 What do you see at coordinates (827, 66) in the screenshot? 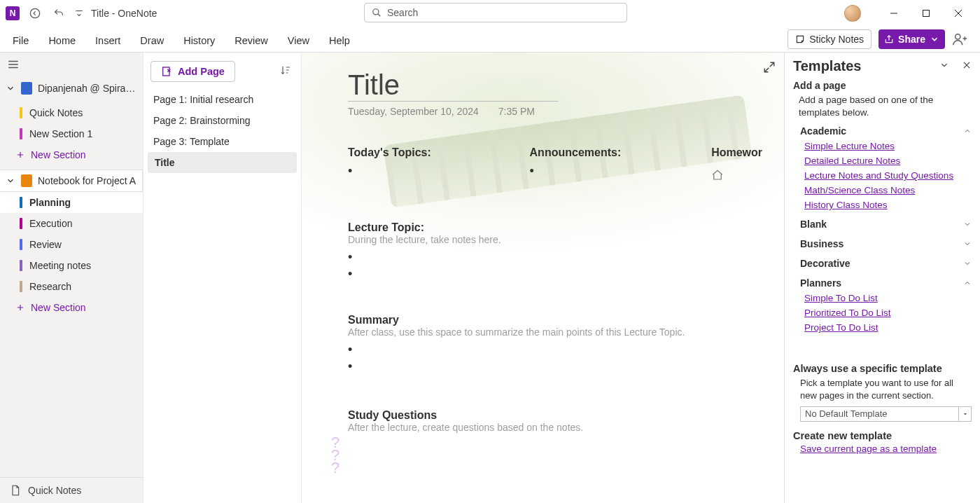
I see `templates-title: Templates` at bounding box center [827, 66].